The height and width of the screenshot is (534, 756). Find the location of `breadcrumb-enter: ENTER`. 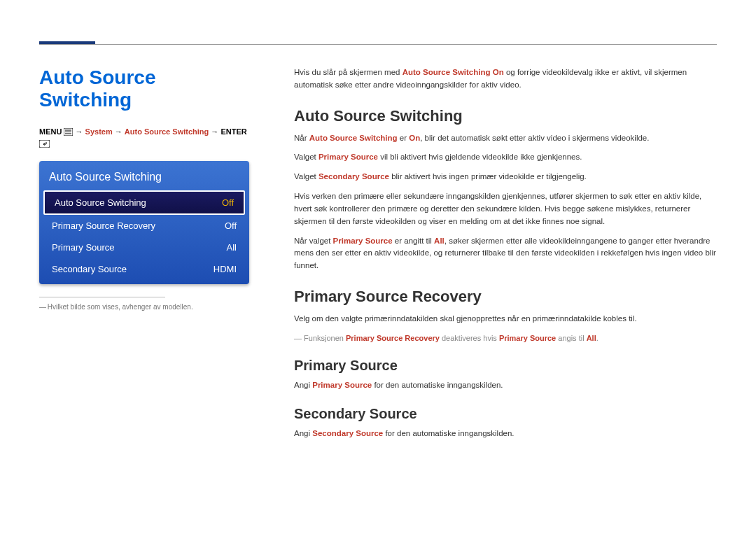

breadcrumb-enter: ENTER is located at coordinates (234, 132).